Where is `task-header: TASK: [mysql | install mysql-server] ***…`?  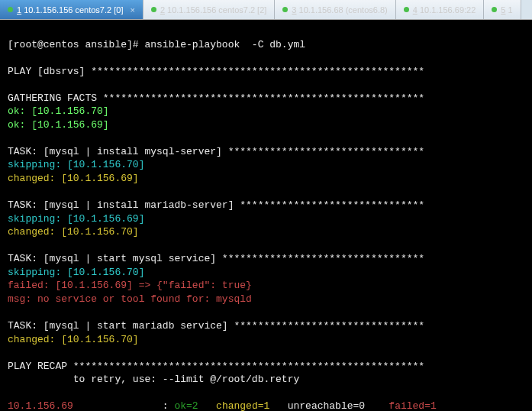
task-header: TASK: [mysql | install mysql-server] ***… is located at coordinates (216, 151).